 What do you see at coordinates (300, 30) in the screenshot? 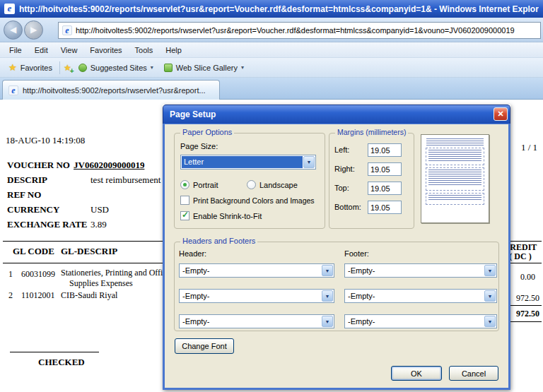
I see `address-bar: e` at bounding box center [300, 30].